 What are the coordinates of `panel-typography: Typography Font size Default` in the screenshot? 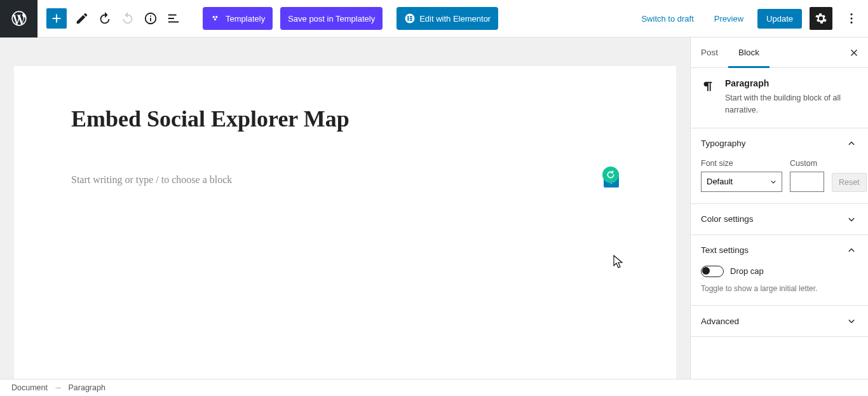 It's located at (779, 167).